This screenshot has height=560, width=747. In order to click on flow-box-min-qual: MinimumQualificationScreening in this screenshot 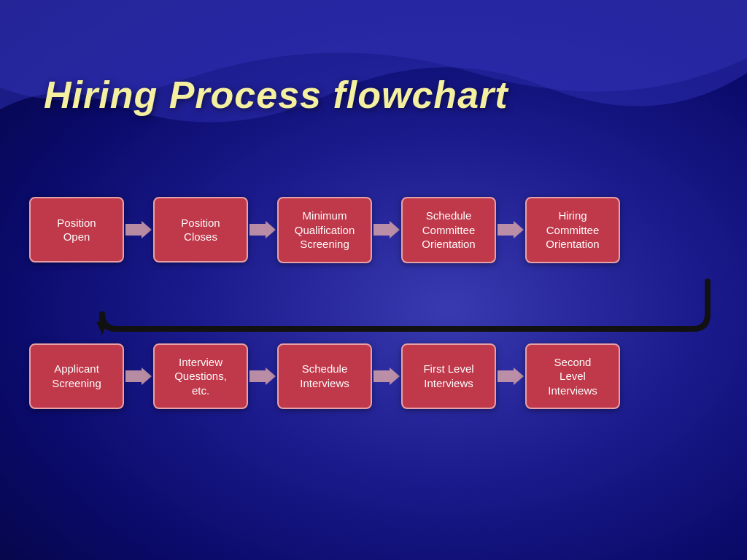, I will do `click(325, 230)`.